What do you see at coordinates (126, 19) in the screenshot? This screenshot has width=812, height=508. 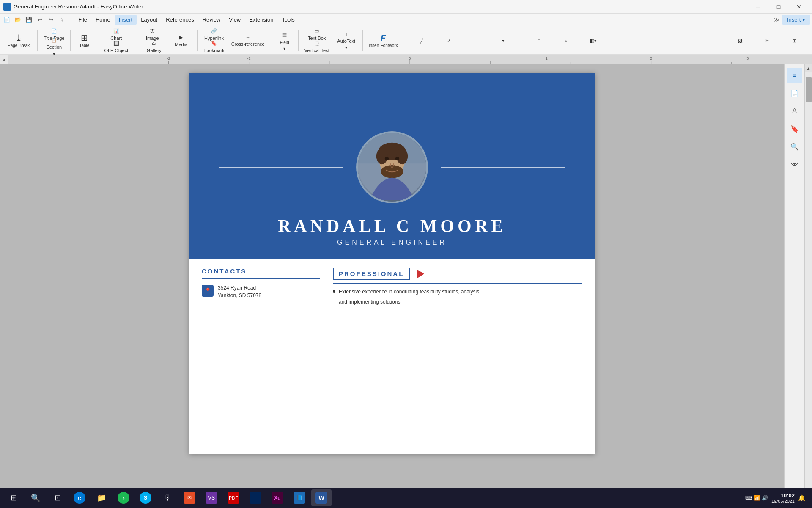 I see `menu-insert: Insert` at bounding box center [126, 19].